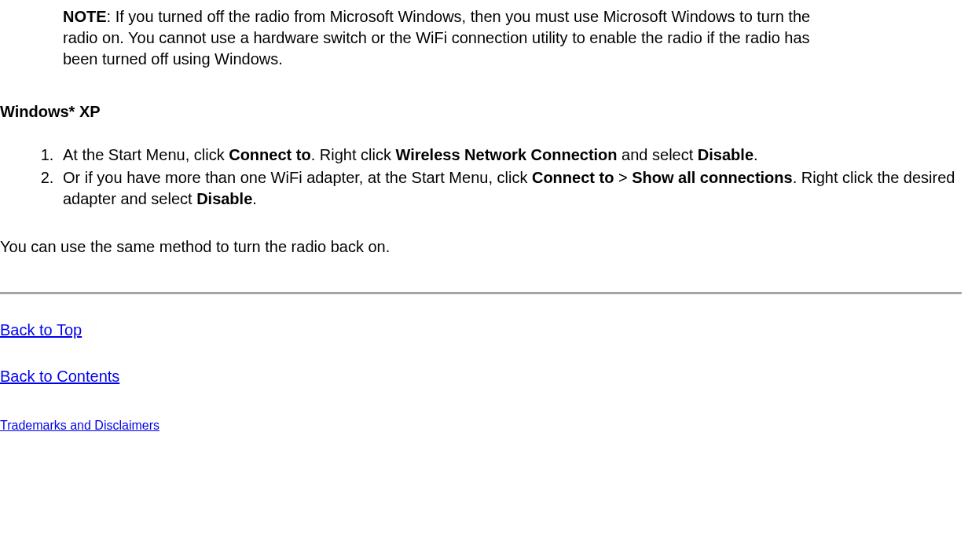 The image size is (968, 560). Describe the element at coordinates (726, 155) in the screenshot. I see `step-1-bold-3: Disable` at that location.